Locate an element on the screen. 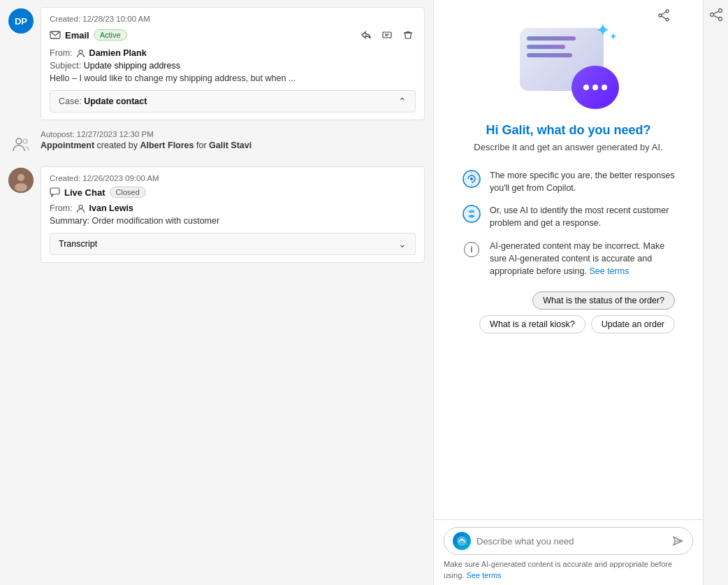 The image size is (728, 585). email-channel-icon is located at coordinates (55, 35).